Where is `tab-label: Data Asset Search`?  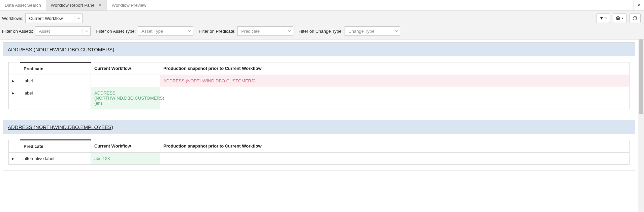 tab-label: Data Asset Search is located at coordinates (23, 5).